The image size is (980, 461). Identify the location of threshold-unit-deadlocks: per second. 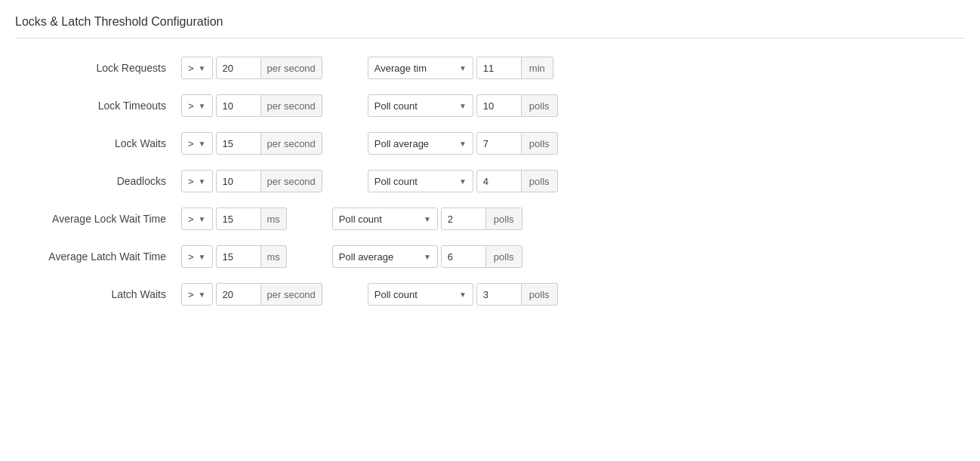
(291, 181).